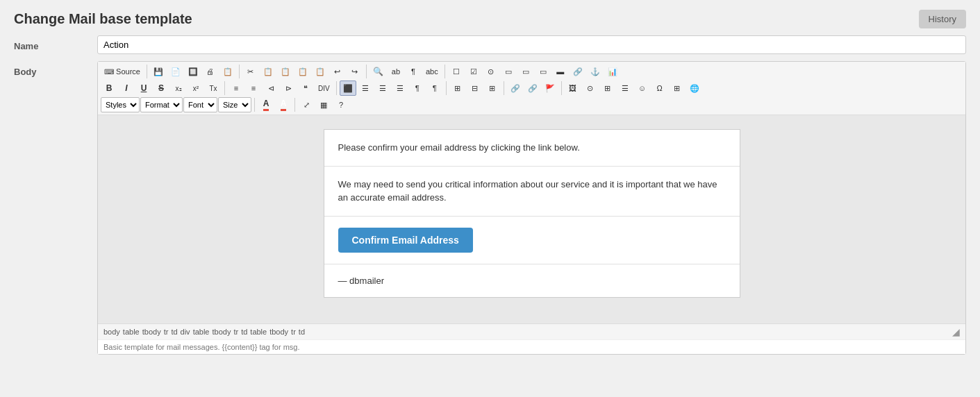 This screenshot has width=980, height=397. I want to click on insert-bar-button: ▬, so click(560, 71).